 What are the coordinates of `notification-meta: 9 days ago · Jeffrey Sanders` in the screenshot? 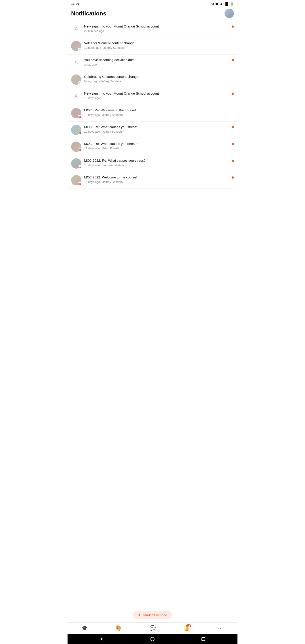 It's located at (156, 81).